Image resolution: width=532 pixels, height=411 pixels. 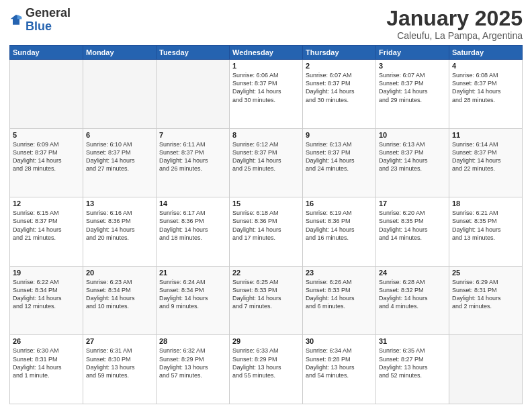 What do you see at coordinates (412, 87) in the screenshot?
I see `day-info-3: Sunrise: 6:07 AM Sunset: 8:37 PM Dayligh…` at bounding box center [412, 87].